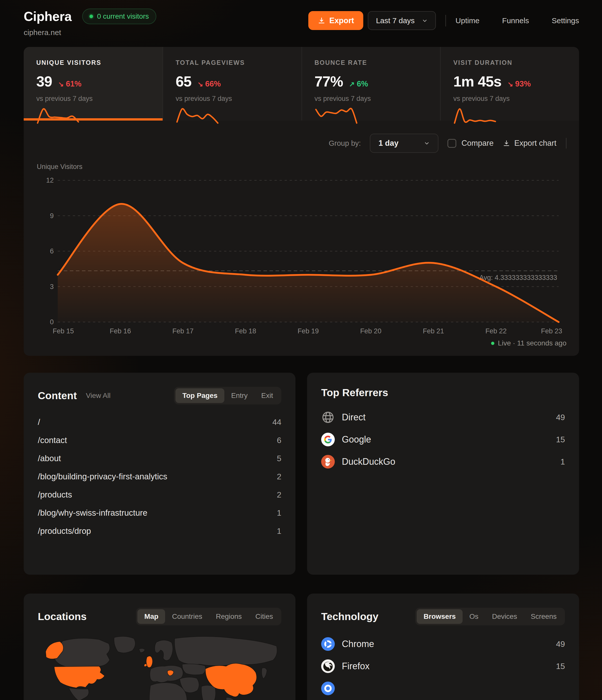 This screenshot has width=602, height=700. Describe the element at coordinates (443, 439) in the screenshot. I see `referrers-list: Direct 49 Google 15` at that location.